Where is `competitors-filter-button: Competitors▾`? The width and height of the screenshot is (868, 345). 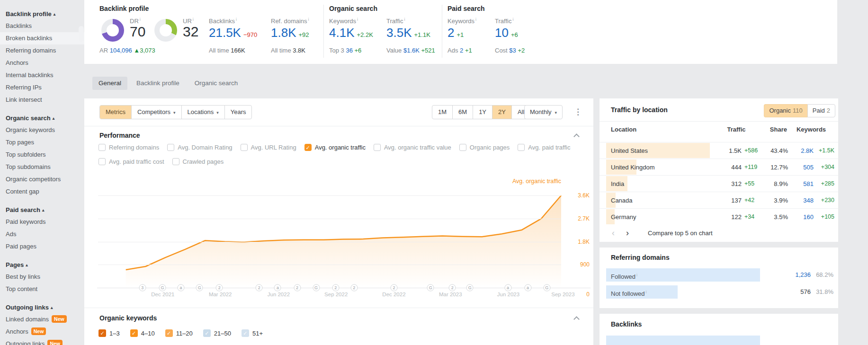
competitors-filter-button: Competitors▾ is located at coordinates (156, 112).